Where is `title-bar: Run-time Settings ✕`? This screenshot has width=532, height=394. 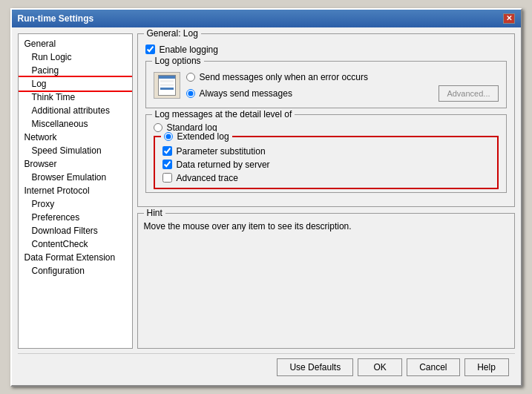
title-bar: Run-time Settings ✕ is located at coordinates (266, 19).